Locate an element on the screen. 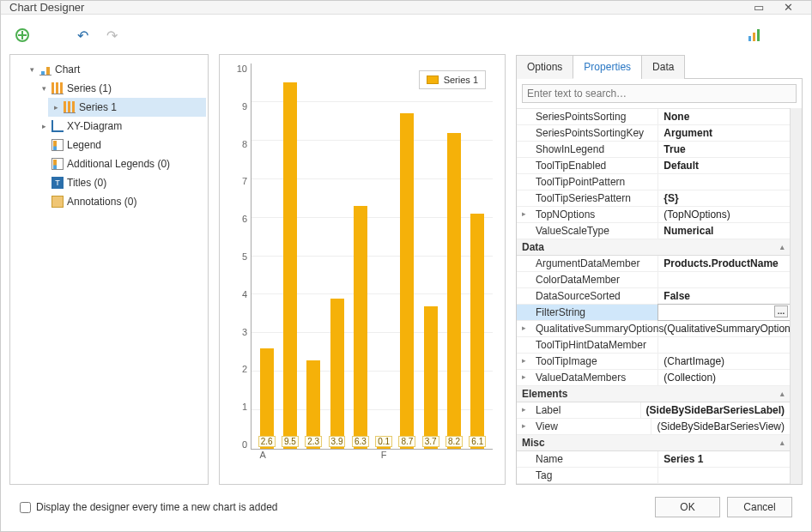  chart-tree: ▾Chart▾Series (1)▸Series 1▸XY-DiagramLeg… is located at coordinates (109, 136).